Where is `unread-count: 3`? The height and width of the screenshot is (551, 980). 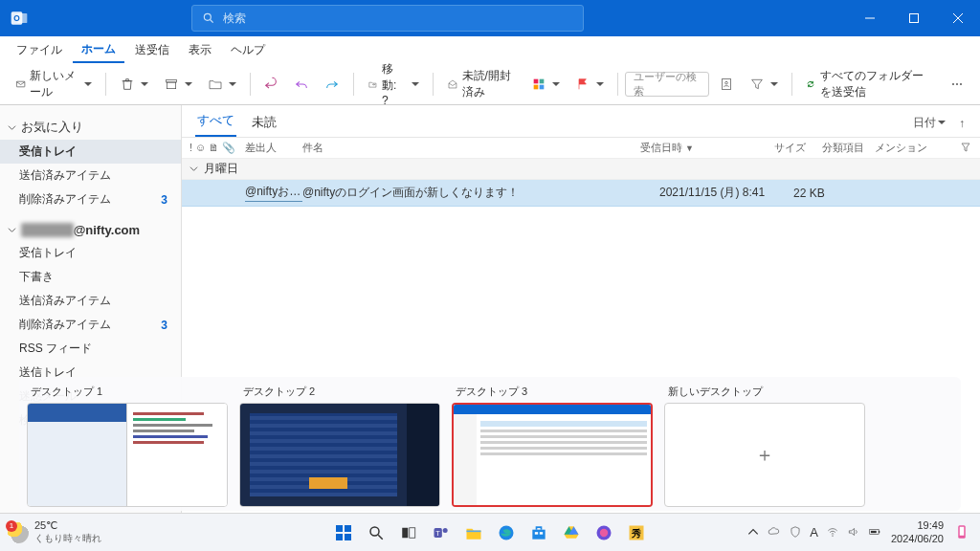 unread-count: 3 is located at coordinates (165, 200).